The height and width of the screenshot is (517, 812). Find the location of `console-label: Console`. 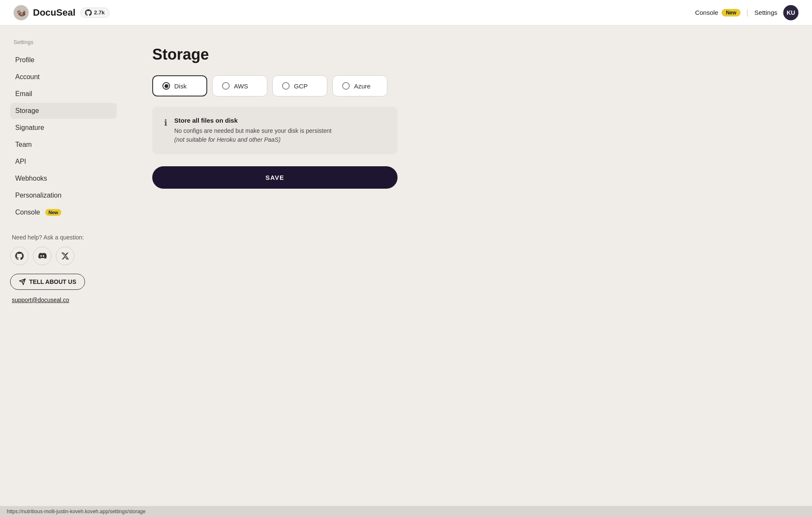

console-label: Console is located at coordinates (706, 13).